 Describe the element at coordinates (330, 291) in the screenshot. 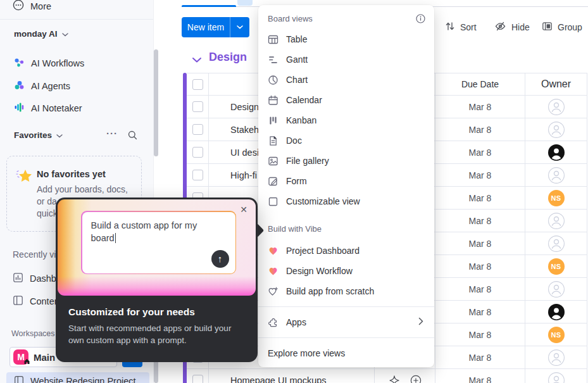

I see `menu-item-label: Build app from scratch` at that location.